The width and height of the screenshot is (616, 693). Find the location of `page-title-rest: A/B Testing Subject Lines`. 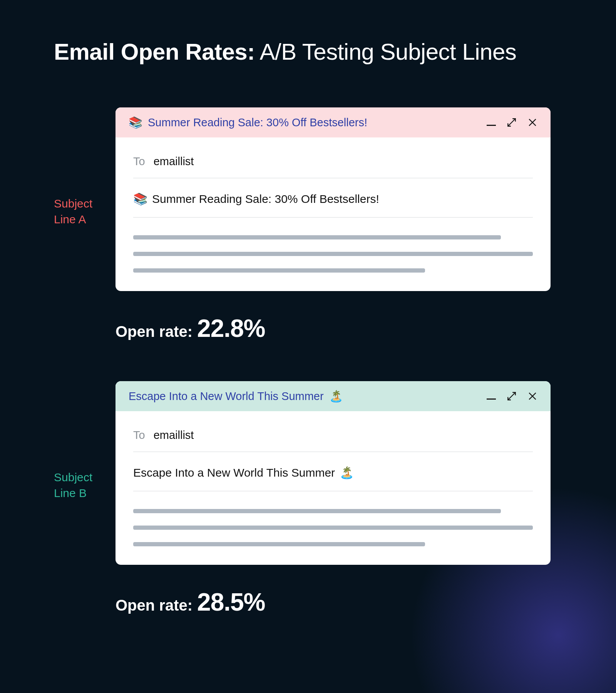

page-title-rest: A/B Testing Subject Lines is located at coordinates (386, 52).